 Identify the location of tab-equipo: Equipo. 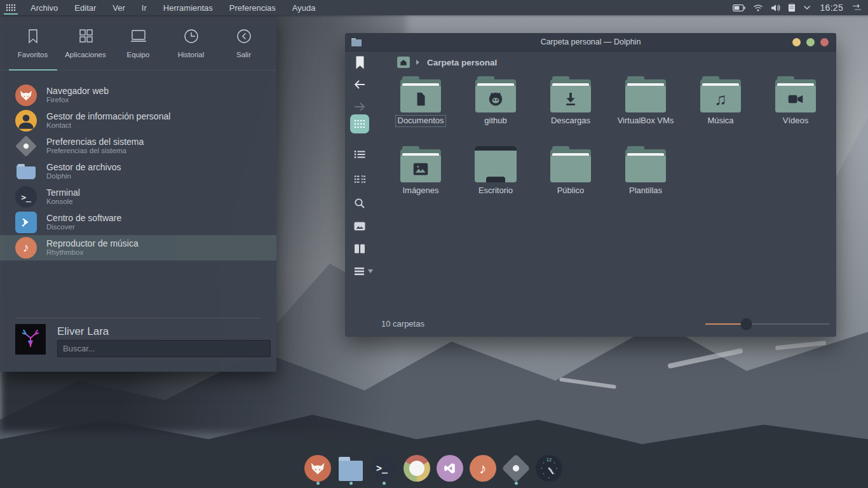
(139, 43).